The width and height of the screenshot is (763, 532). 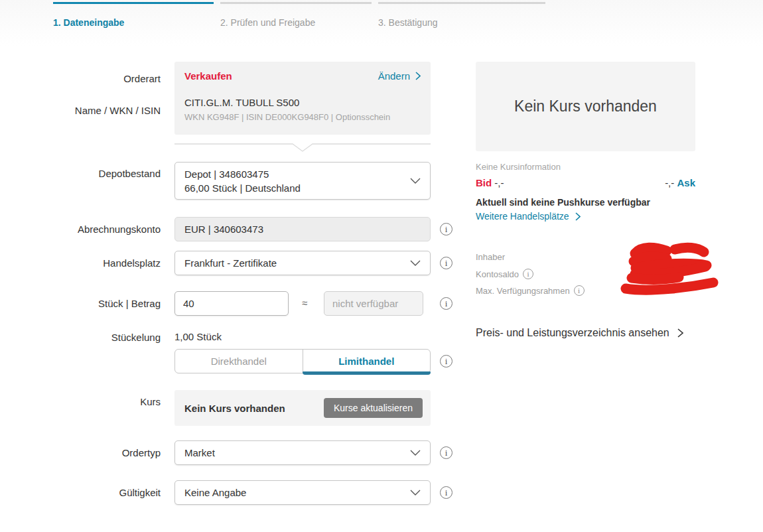 What do you see at coordinates (296, 23) in the screenshot?
I see `step-label: 2. Prüfen und Freigabe` at bounding box center [296, 23].